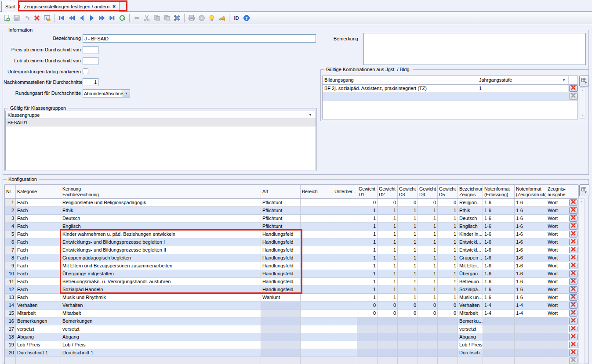  I want to click on scroll-down-icon: ▼, so click(583, 115).